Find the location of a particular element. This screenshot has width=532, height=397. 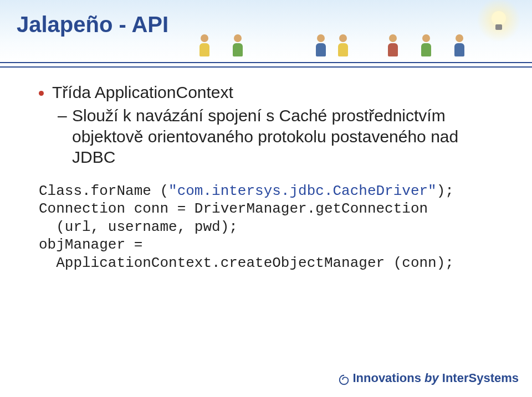

bullet-level1: Třída ApplicationContext is located at coordinates (266, 92).